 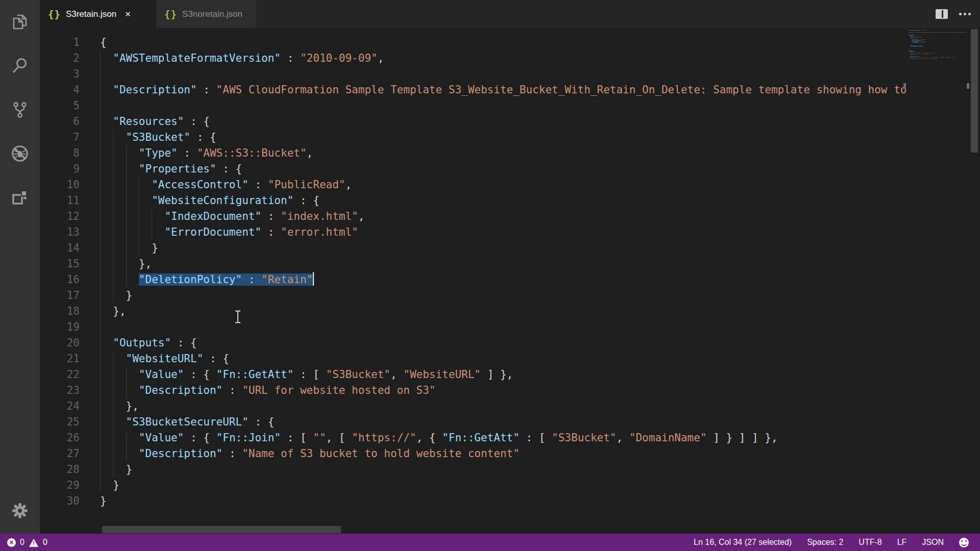 I want to click on eol-setting: LF, so click(x=902, y=542).